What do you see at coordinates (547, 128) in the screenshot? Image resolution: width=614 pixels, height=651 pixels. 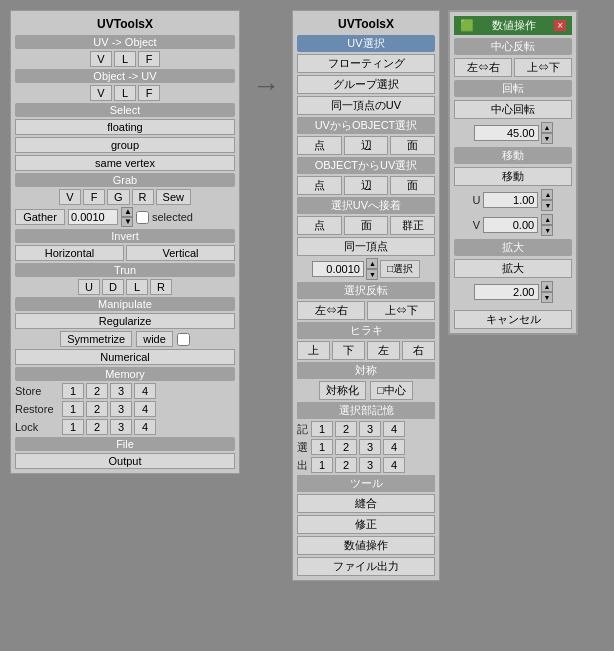 I see `rotation-up: ▲` at bounding box center [547, 128].